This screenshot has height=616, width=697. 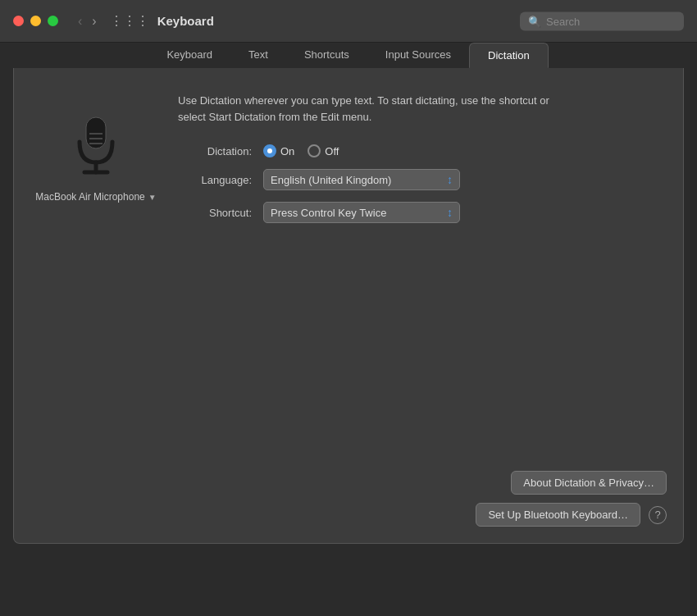 What do you see at coordinates (326, 56) in the screenshot?
I see `tab-shortcuts: Shortcuts` at bounding box center [326, 56].